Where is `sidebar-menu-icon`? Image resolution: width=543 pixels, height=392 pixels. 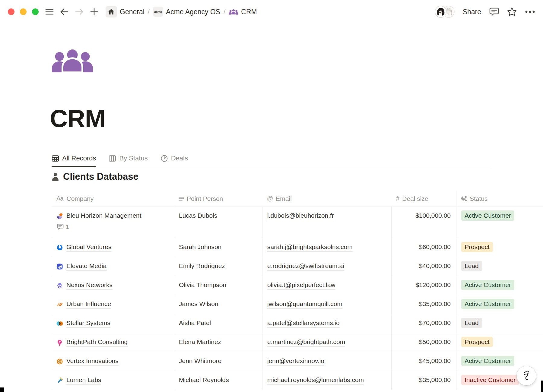
sidebar-menu-icon is located at coordinates (49, 12).